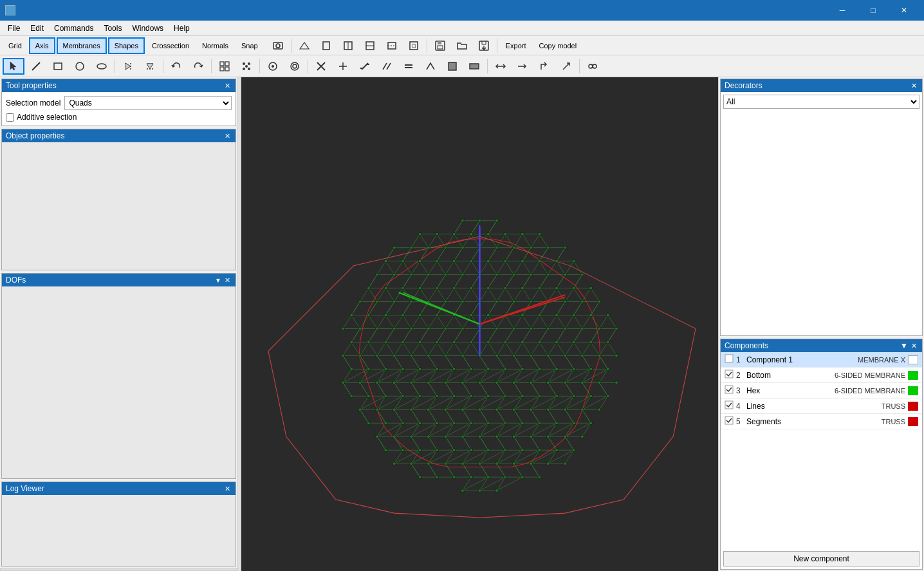  What do you see at coordinates (593, 66) in the screenshot?
I see `tool-chain` at bounding box center [593, 66].